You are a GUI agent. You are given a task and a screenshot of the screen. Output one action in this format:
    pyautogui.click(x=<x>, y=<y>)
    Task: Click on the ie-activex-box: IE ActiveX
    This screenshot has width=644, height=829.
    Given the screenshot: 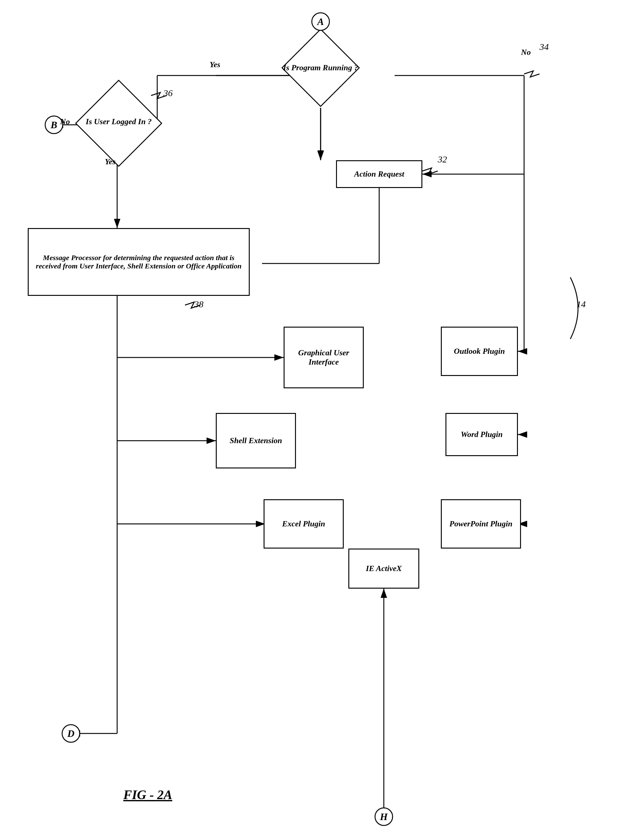 What is the action you would take?
    pyautogui.click(x=384, y=569)
    